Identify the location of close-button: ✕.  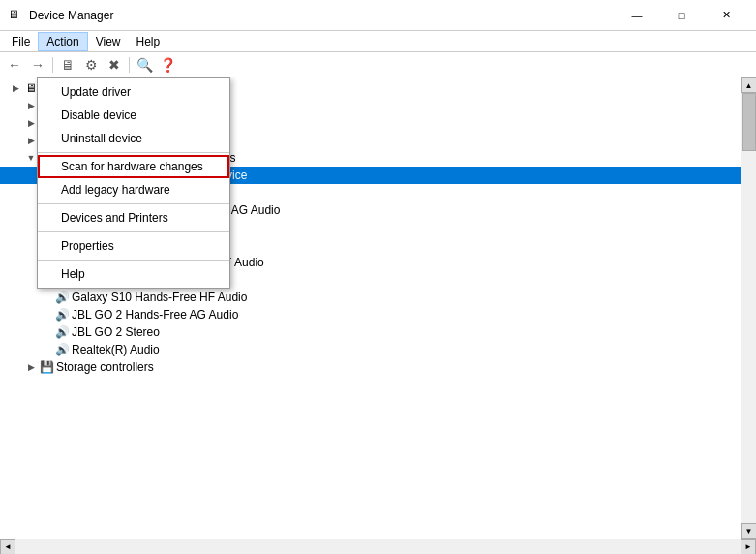
(726, 15).